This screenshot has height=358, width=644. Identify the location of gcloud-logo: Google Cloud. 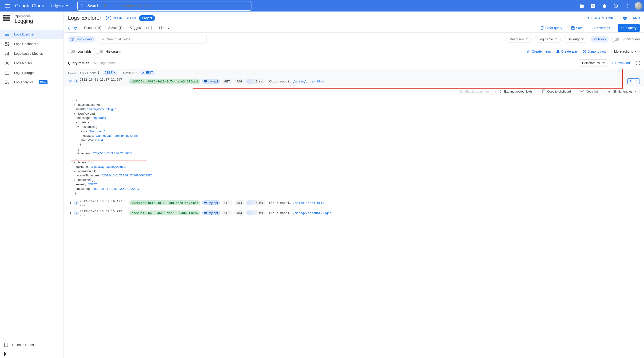
(30, 6).